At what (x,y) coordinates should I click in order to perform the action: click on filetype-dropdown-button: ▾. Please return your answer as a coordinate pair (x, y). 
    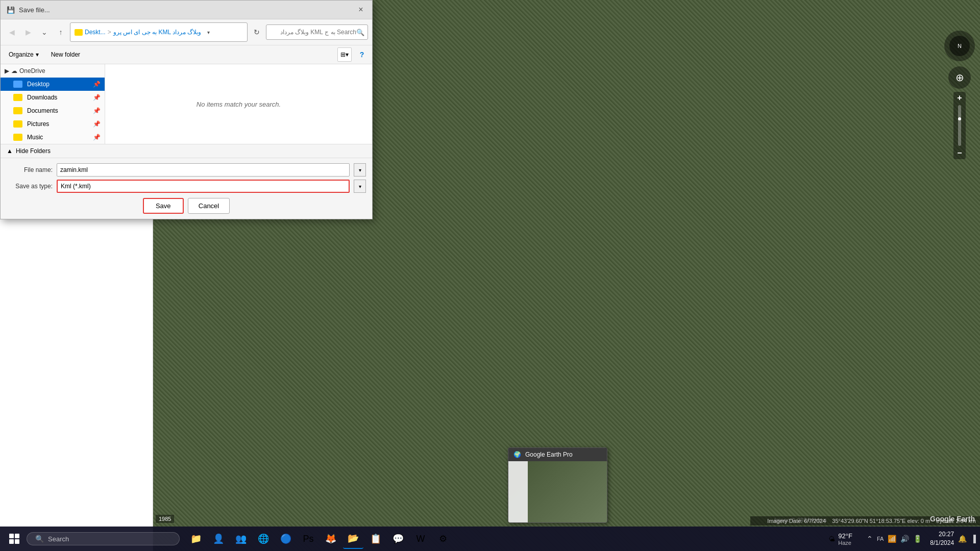
    Looking at the image, I should click on (360, 186).